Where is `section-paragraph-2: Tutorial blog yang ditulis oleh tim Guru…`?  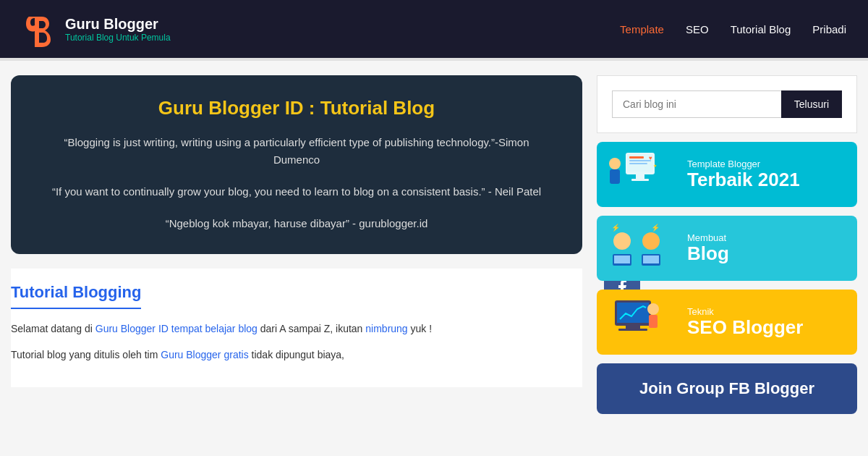 section-paragraph-2: Tutorial blog yang ditulis oleh tim Guru… is located at coordinates (297, 355).